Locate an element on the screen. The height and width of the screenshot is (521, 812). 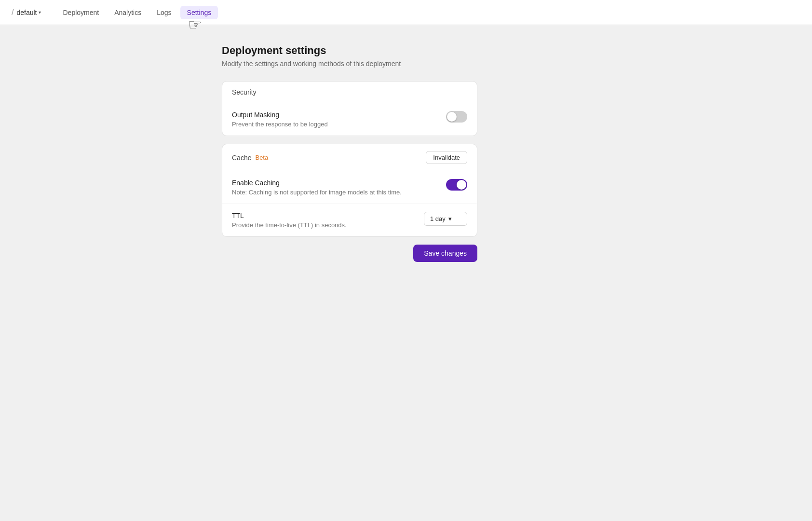
chevron-down-icon: ▾ is located at coordinates (40, 13).